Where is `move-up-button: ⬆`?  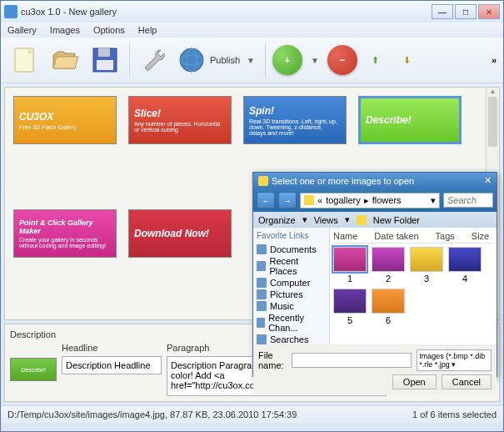
move-up-button: ⬆ is located at coordinates (376, 60).